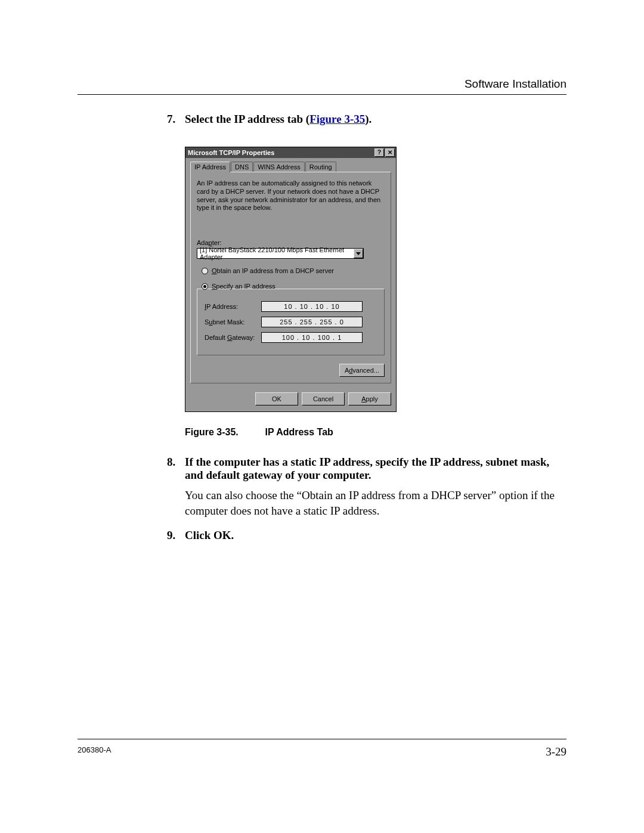 The width and height of the screenshot is (644, 833). Describe the element at coordinates (373, 503) in the screenshot. I see `step-8-body: You can also choose the “Obtain an IP ad…` at that location.